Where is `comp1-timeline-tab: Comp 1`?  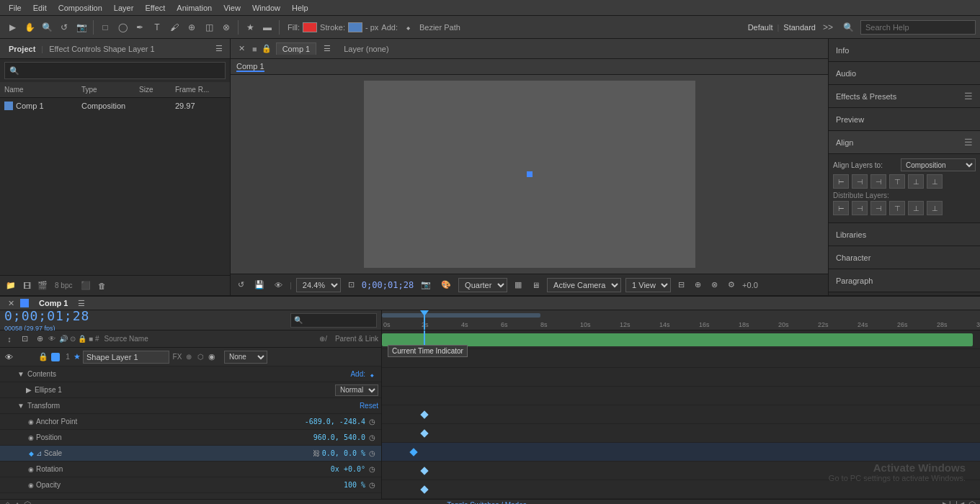 comp1-timeline-tab: Comp 1 is located at coordinates (53, 303).